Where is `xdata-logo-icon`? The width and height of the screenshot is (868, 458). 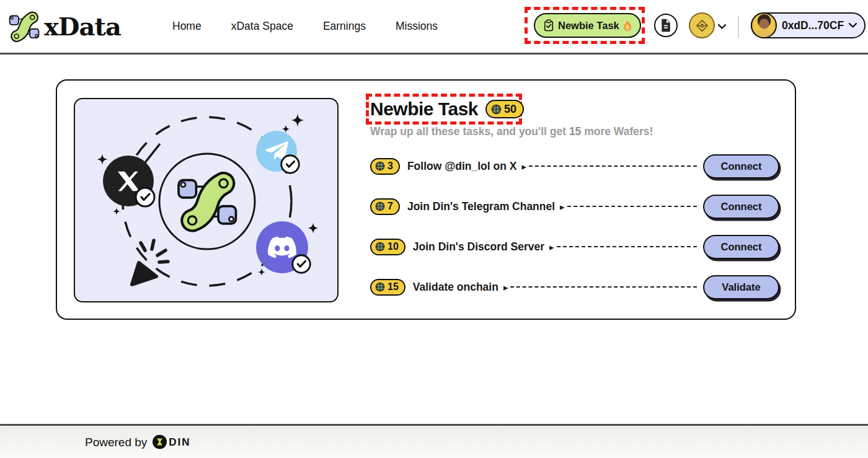
xdata-logo-icon is located at coordinates (24, 27).